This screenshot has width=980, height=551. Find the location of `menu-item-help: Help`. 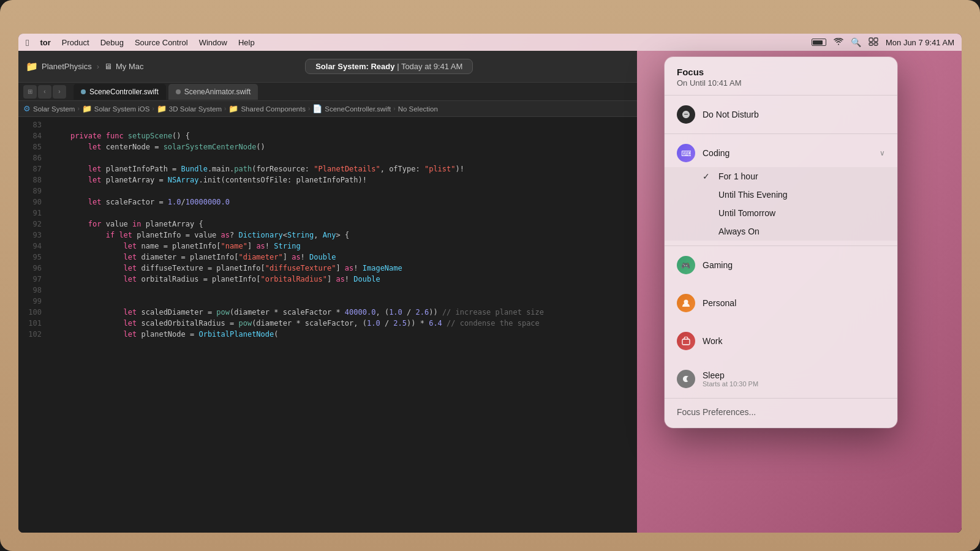

menu-item-help: Help is located at coordinates (246, 43).